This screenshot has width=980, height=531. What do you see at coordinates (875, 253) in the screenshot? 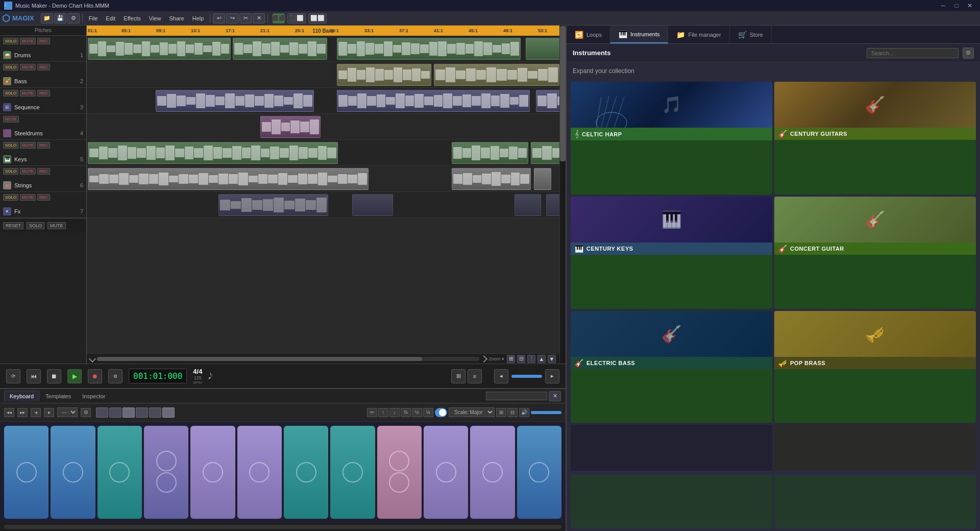
I see `instrument-card-concert-guitar: 🎸 🎸 CONCERT GUITAR` at bounding box center [875, 253].